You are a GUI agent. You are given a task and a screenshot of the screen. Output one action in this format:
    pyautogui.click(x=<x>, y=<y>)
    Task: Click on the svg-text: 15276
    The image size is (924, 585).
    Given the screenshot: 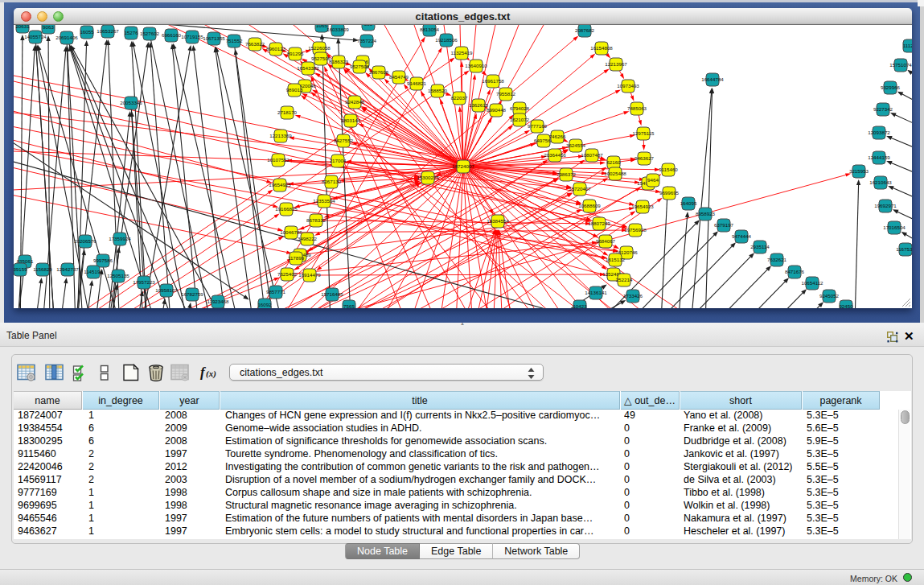 What is the action you would take?
    pyautogui.click(x=131, y=32)
    